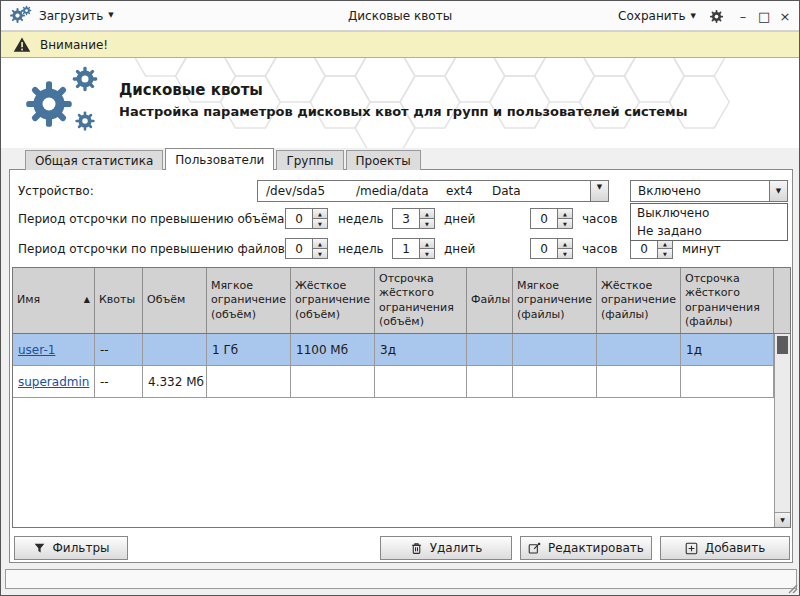  Describe the element at coordinates (85, 300) in the screenshot. I see `sort-asc-icon: ▲` at that location.